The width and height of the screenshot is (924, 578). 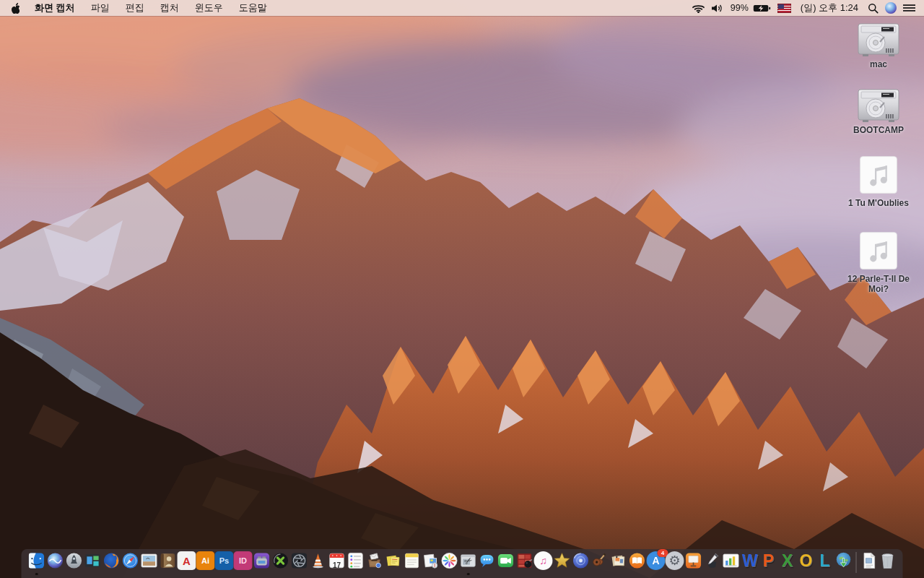 I want to click on dock-item-reminders, so click(x=356, y=564).